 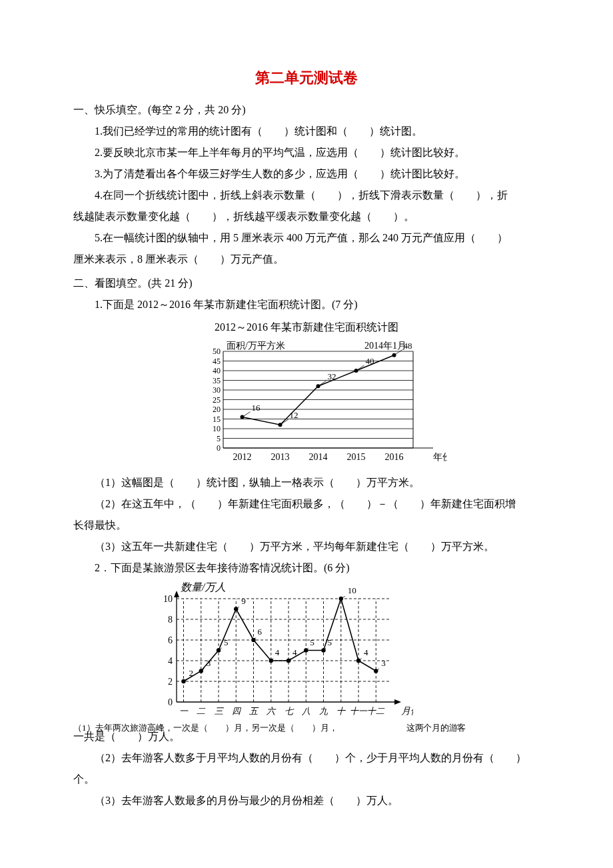 I want to click on svg-text: 三, so click(x=220, y=711).